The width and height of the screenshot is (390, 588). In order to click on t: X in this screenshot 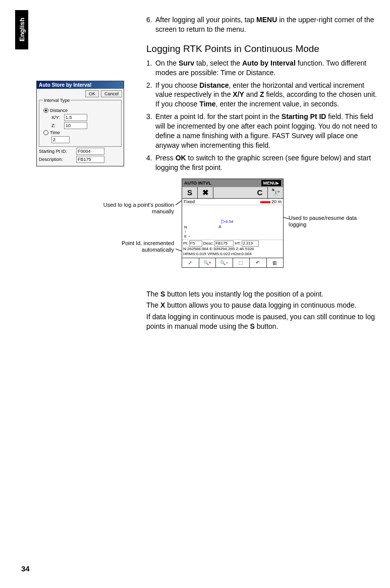, I will do `click(162, 305)`.